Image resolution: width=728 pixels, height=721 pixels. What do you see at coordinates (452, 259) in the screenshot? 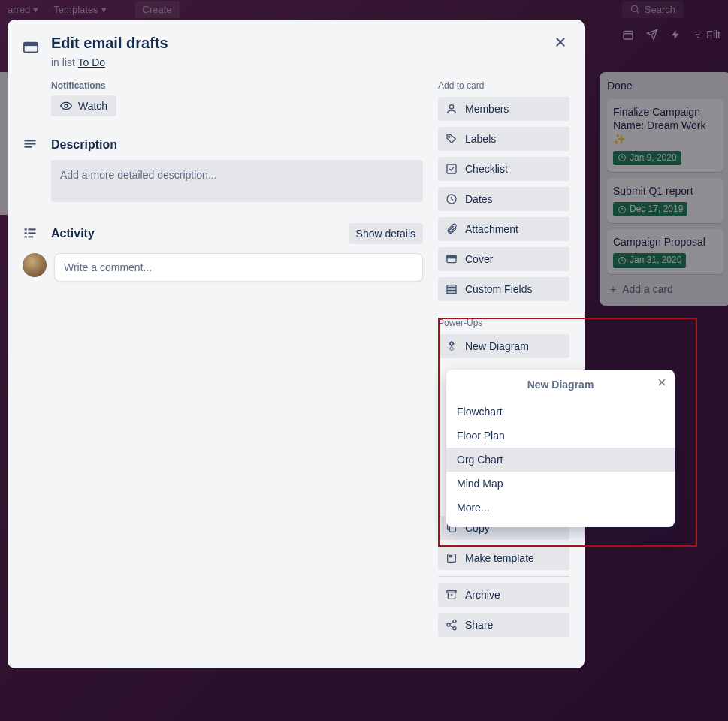
I see `cover-icon` at bounding box center [452, 259].